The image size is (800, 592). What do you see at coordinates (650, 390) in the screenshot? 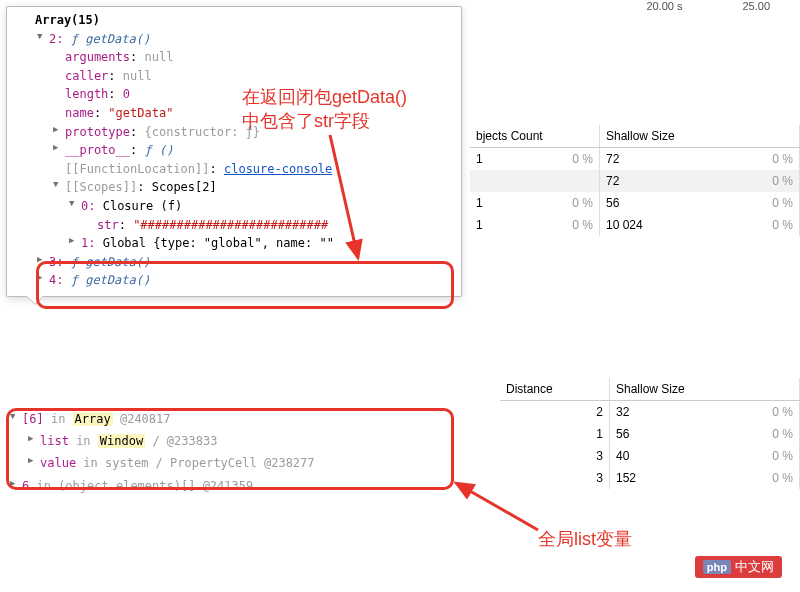
I see `table-header: Distance Shallow Size` at bounding box center [650, 390].